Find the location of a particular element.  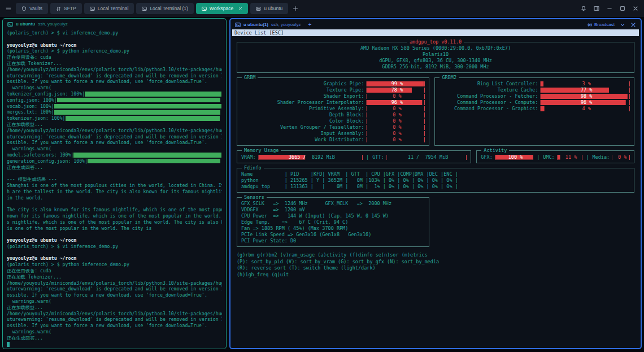

fdinfo-line: python | 215265 | Y | 3652M | 0M |103% |… is located at coordinates (436, 181).